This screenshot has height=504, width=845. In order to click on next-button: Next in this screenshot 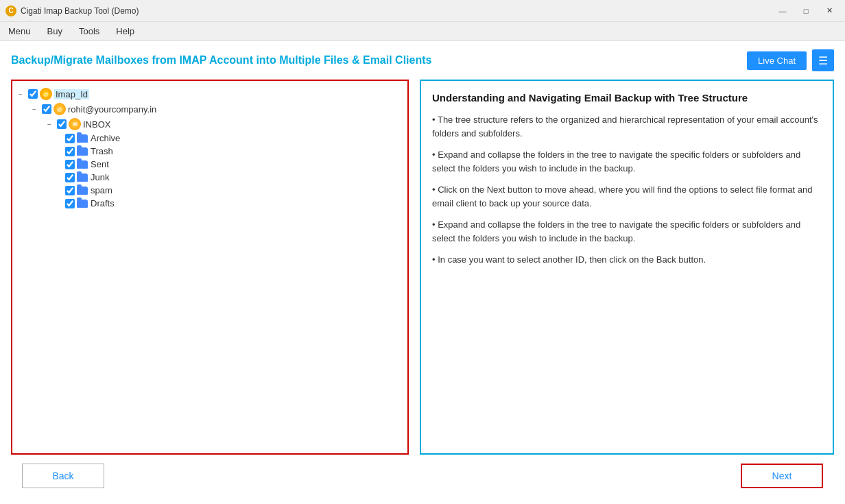, I will do `click(782, 476)`.